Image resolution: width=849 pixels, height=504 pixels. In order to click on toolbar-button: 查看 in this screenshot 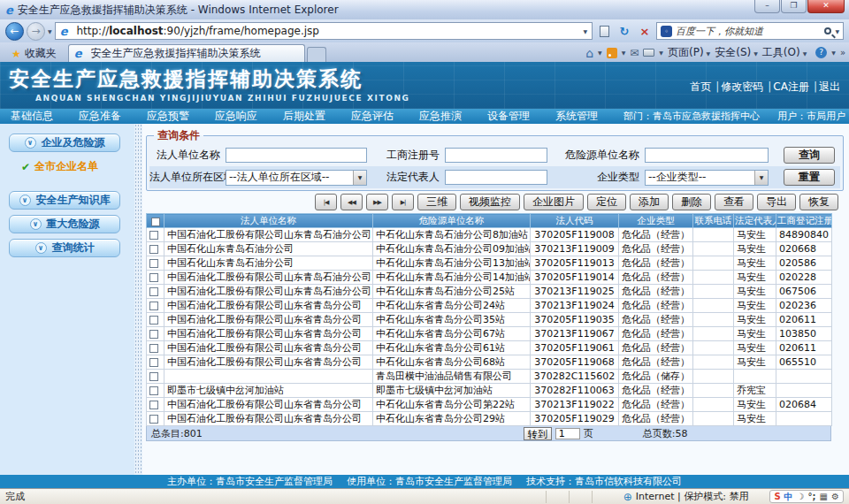, I will do `click(734, 202)`.